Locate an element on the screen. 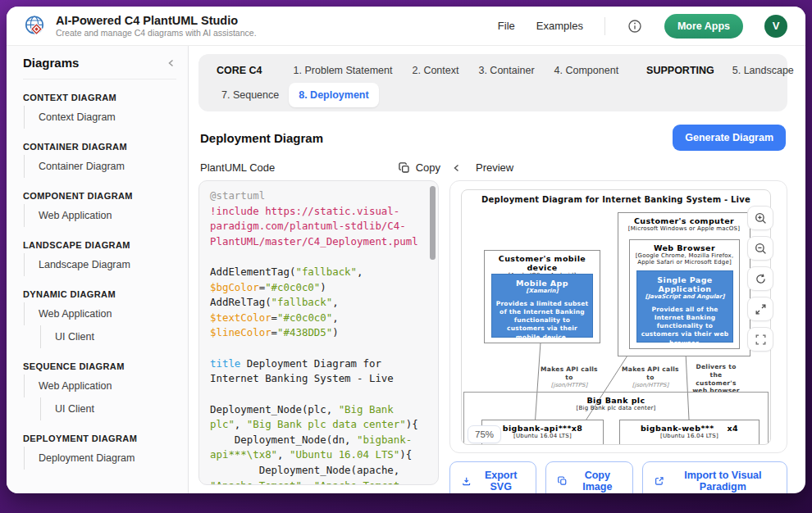 This screenshot has width=812, height=513. preview-zoom-controls is located at coordinates (760, 279).